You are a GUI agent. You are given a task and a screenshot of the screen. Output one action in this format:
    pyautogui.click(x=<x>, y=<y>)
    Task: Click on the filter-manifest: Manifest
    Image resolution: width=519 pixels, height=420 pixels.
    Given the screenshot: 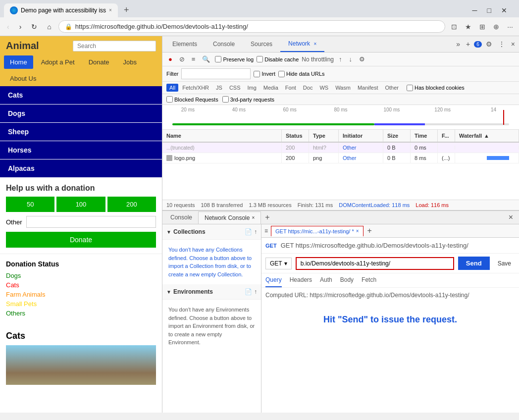 What is the action you would take?
    pyautogui.click(x=368, y=88)
    